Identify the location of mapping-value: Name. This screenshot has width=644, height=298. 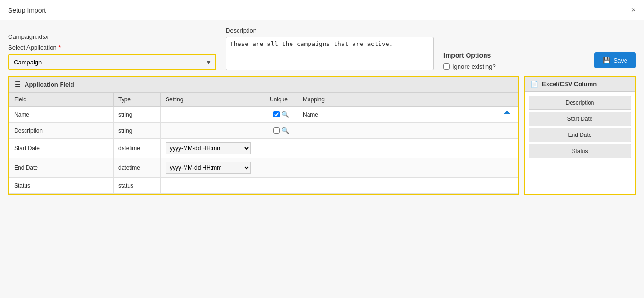
(310, 115).